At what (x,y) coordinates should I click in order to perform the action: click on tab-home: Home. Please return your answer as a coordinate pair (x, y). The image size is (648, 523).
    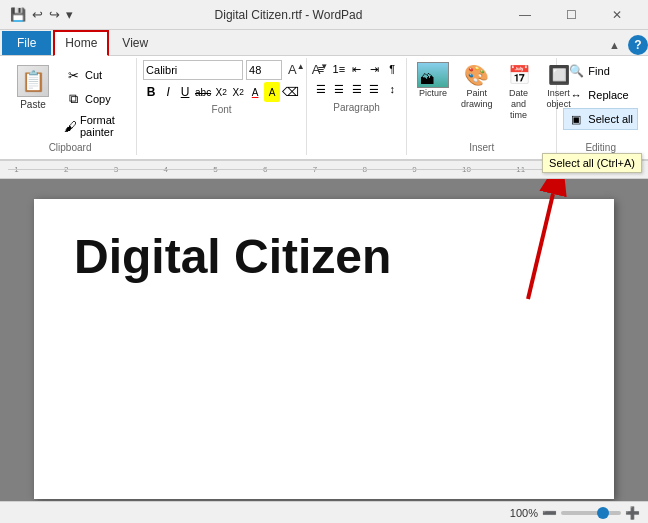
    Looking at the image, I should click on (81, 43).